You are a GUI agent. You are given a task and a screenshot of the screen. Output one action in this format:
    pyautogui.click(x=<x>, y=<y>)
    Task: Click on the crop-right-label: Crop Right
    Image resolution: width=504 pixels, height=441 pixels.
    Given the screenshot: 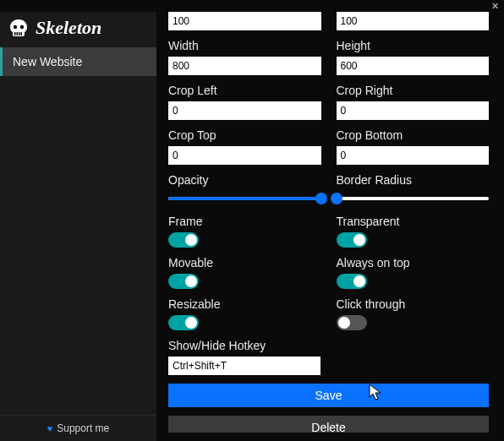 What is the action you would take?
    pyautogui.click(x=413, y=90)
    